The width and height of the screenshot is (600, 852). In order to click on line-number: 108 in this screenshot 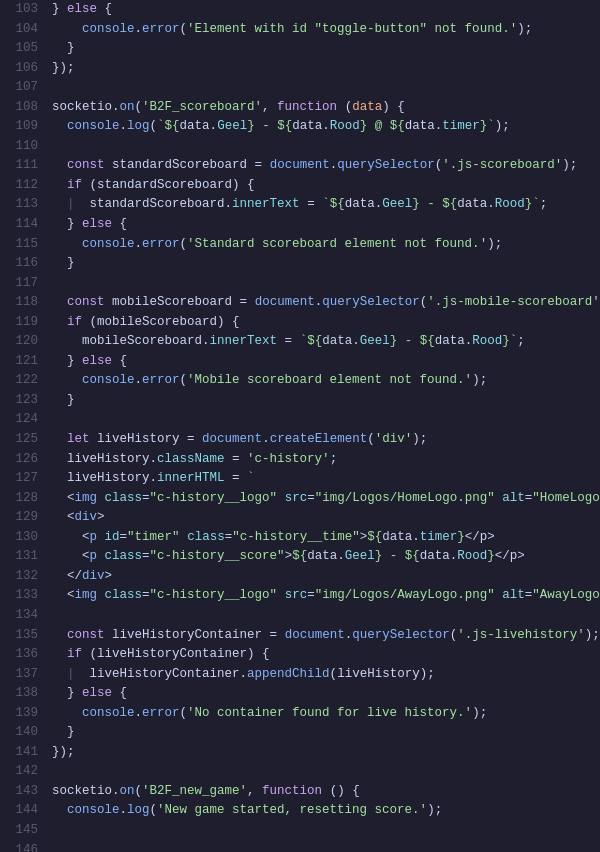, I will do `click(19, 108)`.